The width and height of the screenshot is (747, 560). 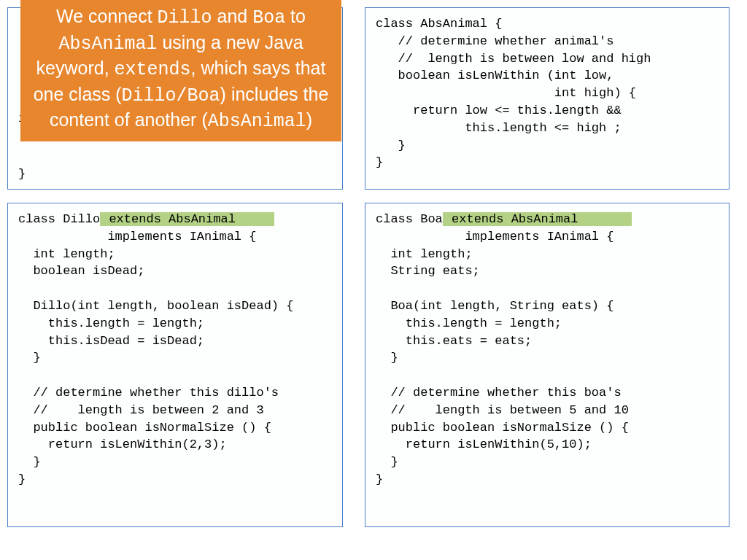 What do you see at coordinates (153, 70) in the screenshot?
I see `callout-m4: extends` at bounding box center [153, 70].